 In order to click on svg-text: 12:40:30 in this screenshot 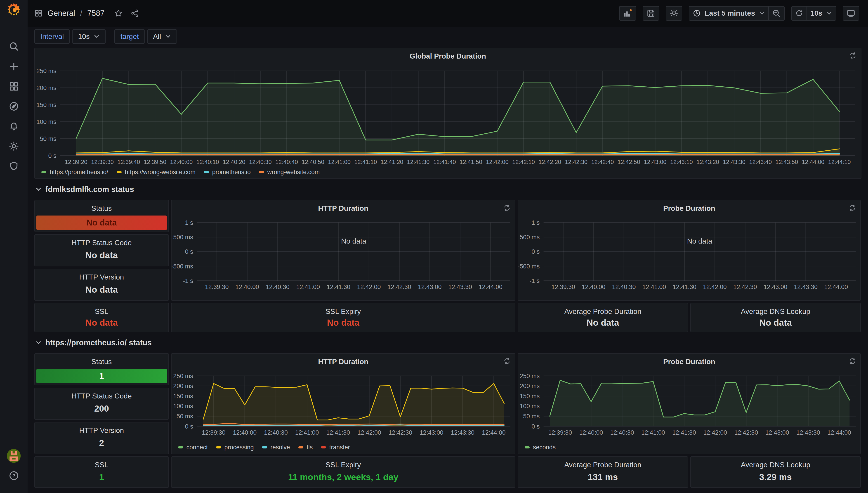, I will do `click(624, 287)`.